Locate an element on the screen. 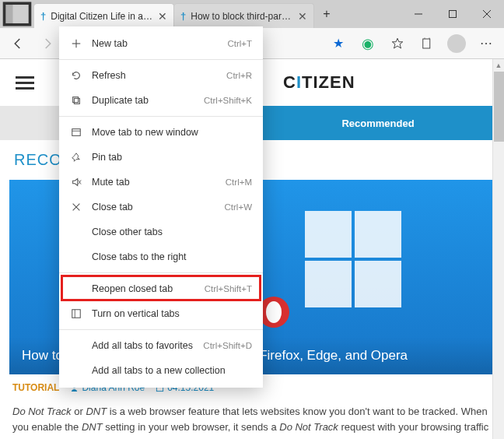 The height and width of the screenshot is (439, 504). vertical-icon is located at coordinates (76, 314).